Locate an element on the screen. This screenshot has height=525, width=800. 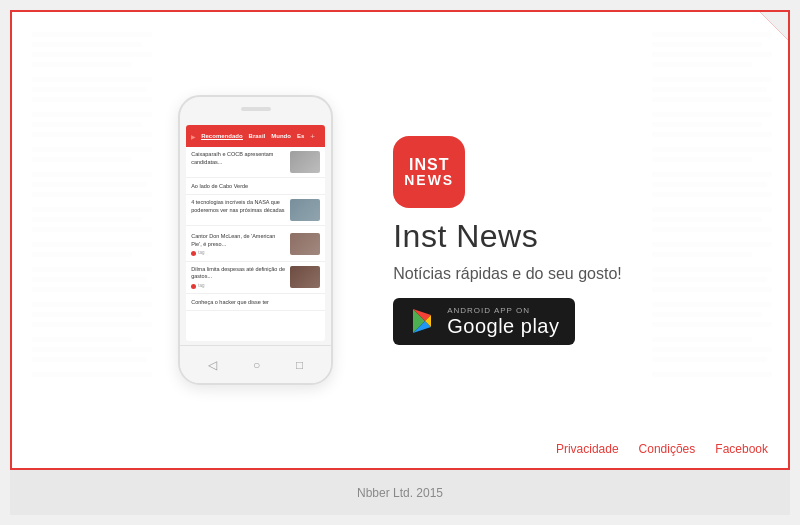
tab-es: Es is located at coordinates (300, 136).